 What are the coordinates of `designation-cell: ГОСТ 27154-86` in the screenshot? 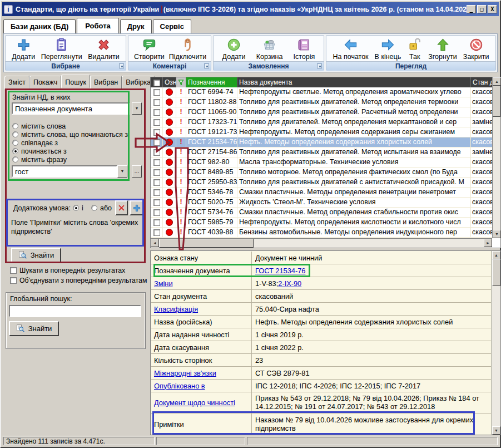 It's located at (212, 152).